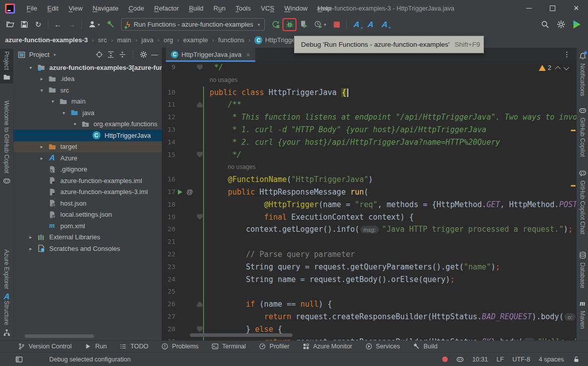 Image resolution: width=588 pixels, height=366 pixels. I want to click on locate-button, so click(100, 54).